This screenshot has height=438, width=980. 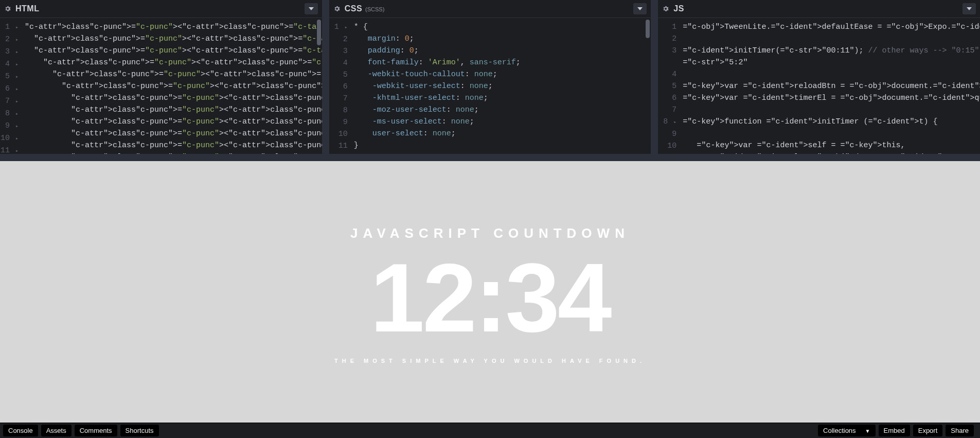 I want to click on scrollbar-html, so click(x=319, y=85).